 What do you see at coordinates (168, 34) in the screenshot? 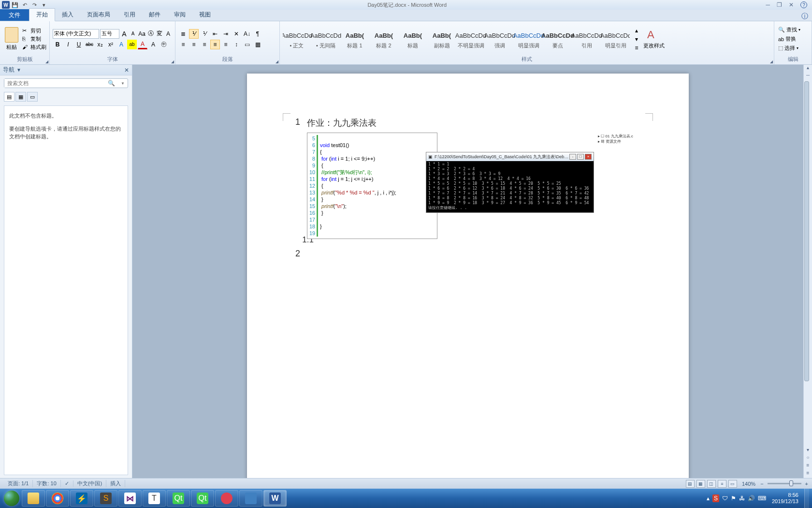
I see `char-border-button: A` at bounding box center [168, 34].